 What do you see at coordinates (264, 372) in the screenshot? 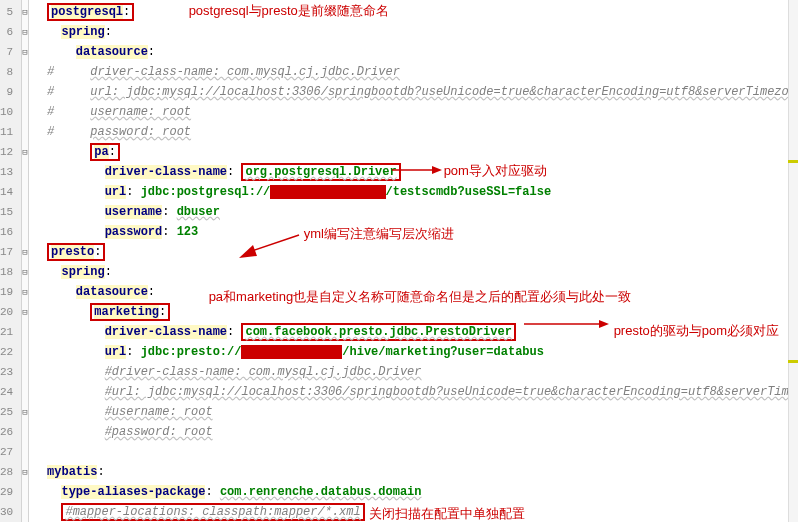
I see `comment-line: #driver-class-name: com.mysql.cj.jdbc.Dr…` at bounding box center [264, 372].